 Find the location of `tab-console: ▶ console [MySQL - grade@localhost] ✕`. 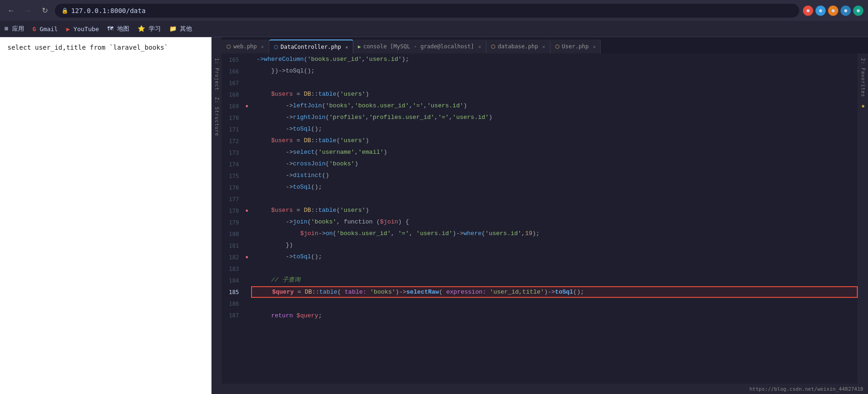

tab-console: ▶ console [MySQL - grade@localhost] ✕ is located at coordinates (420, 46).